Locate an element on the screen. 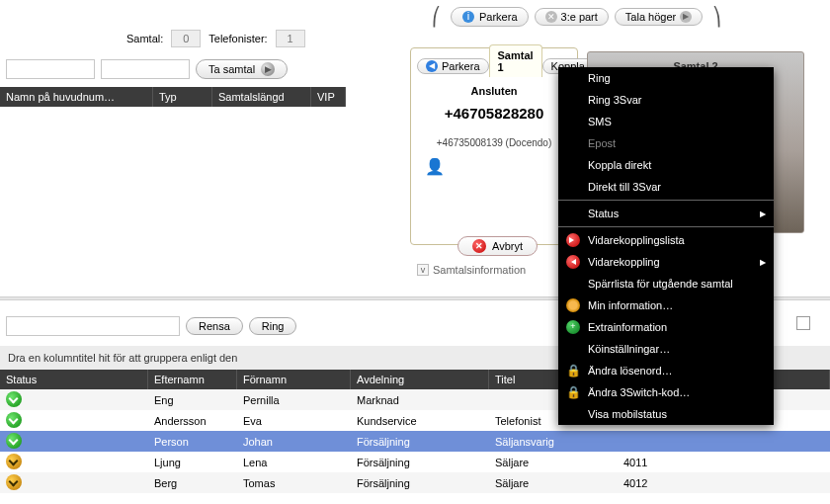 The image size is (830, 504). telefonister-label: Telefonister: is located at coordinates (237, 39).